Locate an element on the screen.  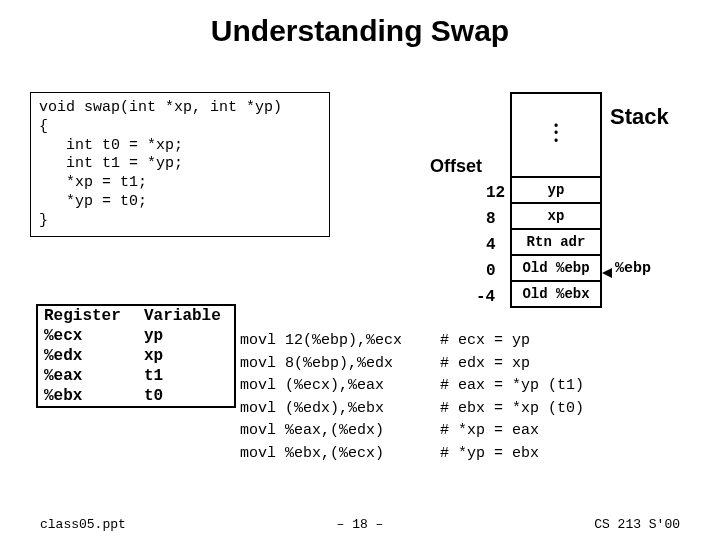
asm-instr: movl %ebx,(%ecx) is located at coordinates (340, 454).